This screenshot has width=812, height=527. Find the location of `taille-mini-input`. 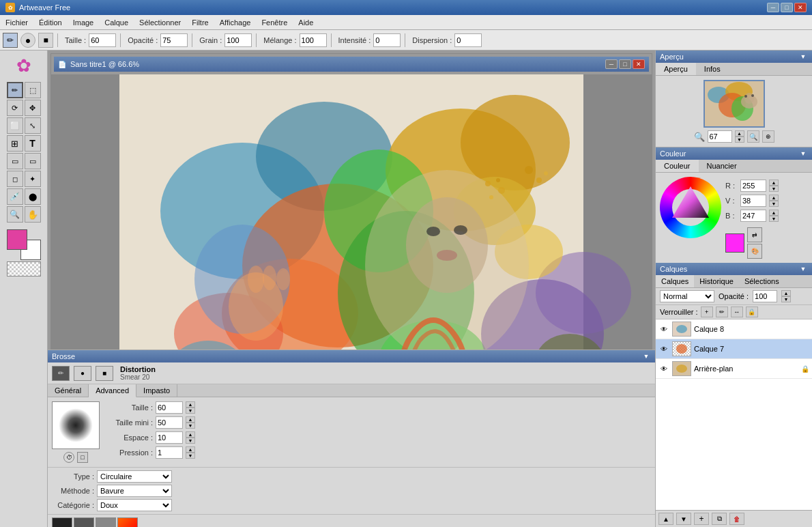

taille-mini-input is located at coordinates (169, 423).